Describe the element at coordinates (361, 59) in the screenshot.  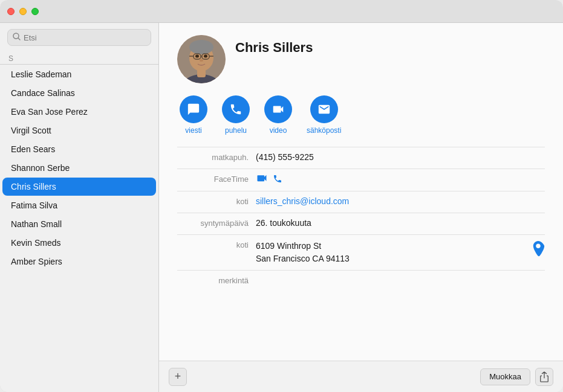
I see `contact-header: Chris Sillers` at that location.